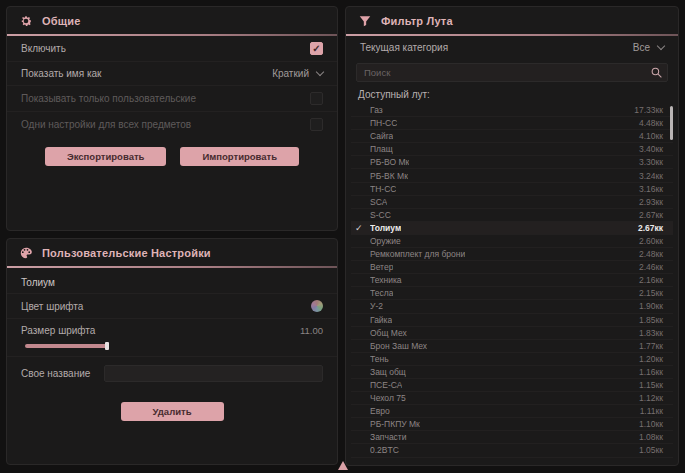 The width and height of the screenshot is (685, 473). I want to click on loot-list-item: ✓ Ветер 2.46кк, so click(512, 266).